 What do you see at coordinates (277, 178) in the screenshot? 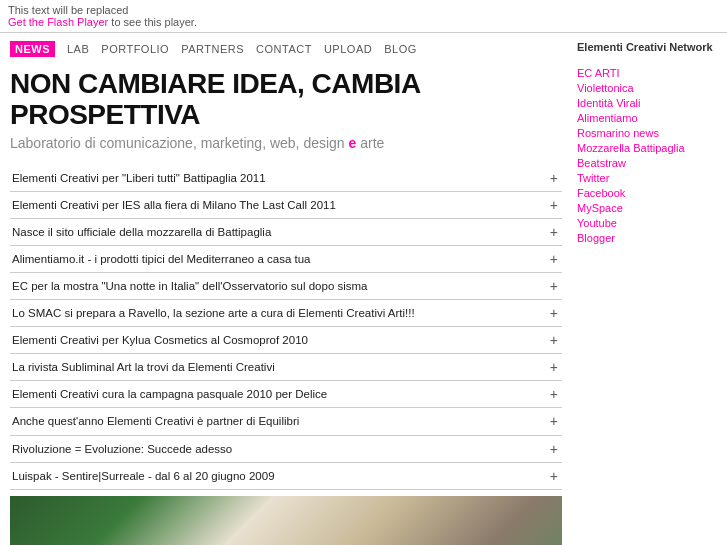
I see `news-item-text: Elementi Creativi per "Liberi tutti" Bat…` at bounding box center [277, 178].